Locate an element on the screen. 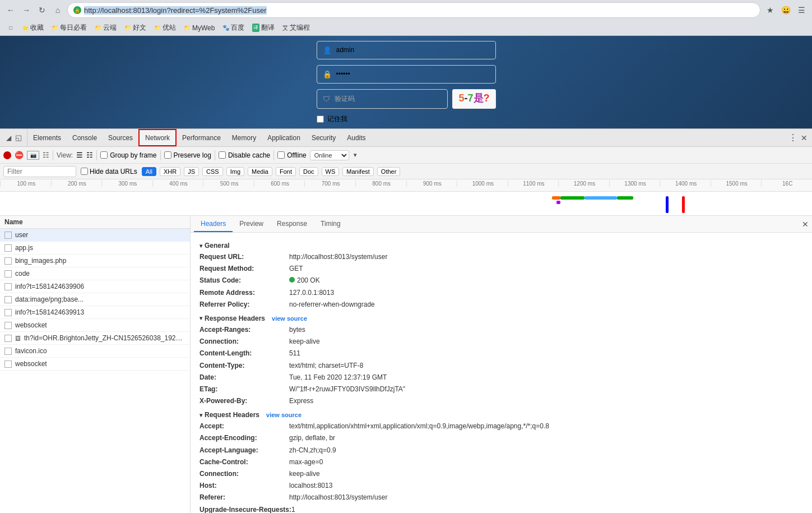 This screenshot has height=513, width=812. home-button: ⌂ is located at coordinates (58, 10).